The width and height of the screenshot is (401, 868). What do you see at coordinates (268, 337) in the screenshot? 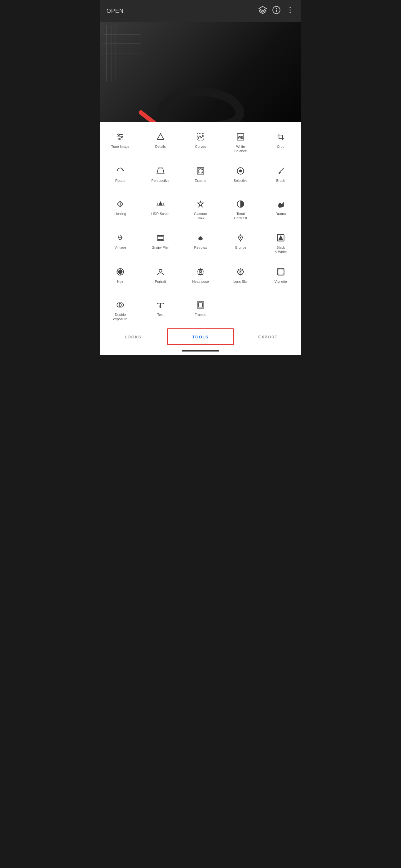
I see `nav-export: EXPORT` at bounding box center [268, 337].